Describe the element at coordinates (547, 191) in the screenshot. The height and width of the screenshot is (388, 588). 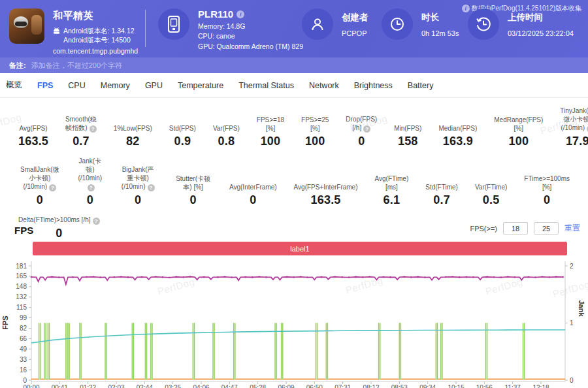
I see `stat-item: FTime>=100ms [%]0` at that location.